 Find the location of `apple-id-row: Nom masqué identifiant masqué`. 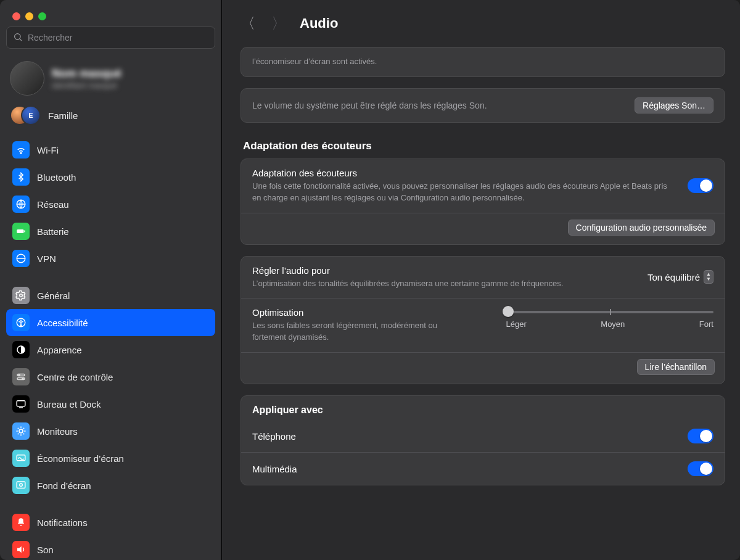

apple-id-row: Nom masqué identifiant masqué is located at coordinates (111, 80).